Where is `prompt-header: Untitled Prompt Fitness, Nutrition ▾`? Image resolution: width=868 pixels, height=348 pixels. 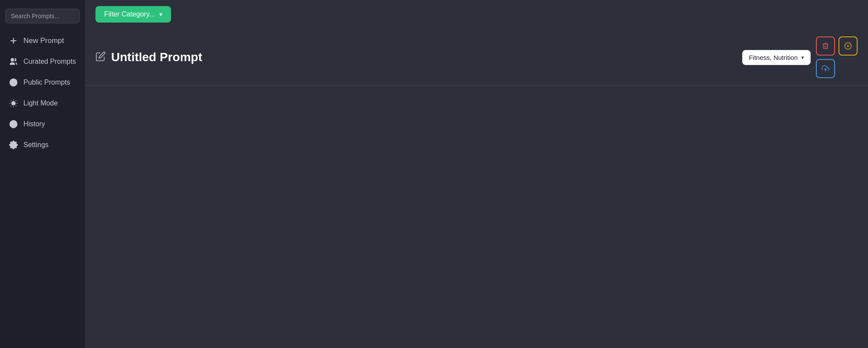 prompt-header: Untitled Prompt Fitness, Nutrition ▾ is located at coordinates (477, 57).